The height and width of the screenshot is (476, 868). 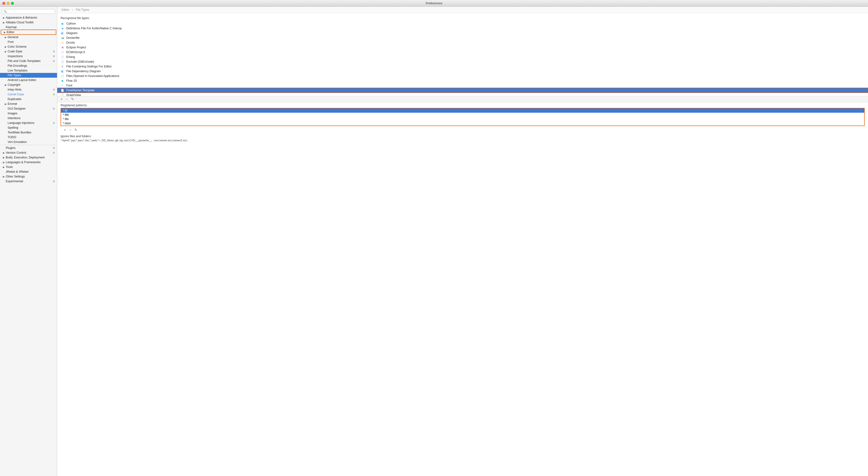 What do you see at coordinates (28, 66) in the screenshot?
I see `sidebar-item-file-encodings: ▶ File Encodings` at bounding box center [28, 66].